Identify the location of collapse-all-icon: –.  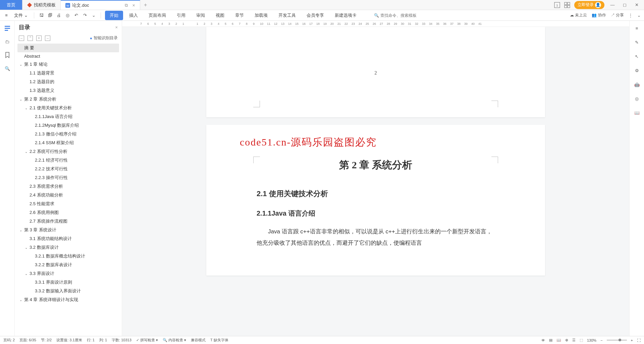
(21, 38).